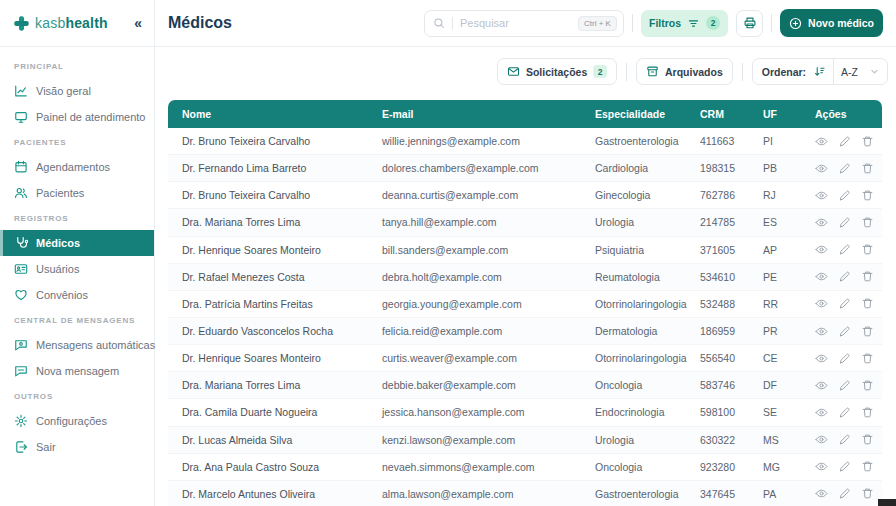  Describe the element at coordinates (524, 24) in the screenshot. I see `search-input: Pesquisar Ctrl + K` at that location.